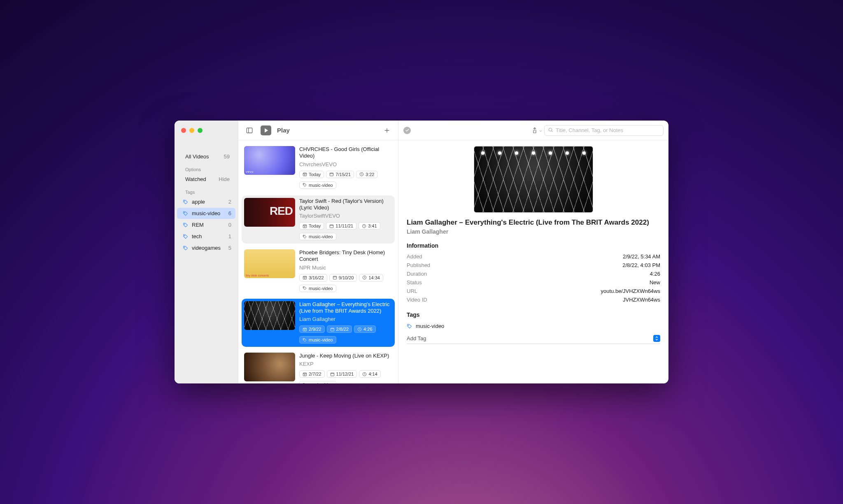  I want to click on add-tag-input, so click(530, 338).